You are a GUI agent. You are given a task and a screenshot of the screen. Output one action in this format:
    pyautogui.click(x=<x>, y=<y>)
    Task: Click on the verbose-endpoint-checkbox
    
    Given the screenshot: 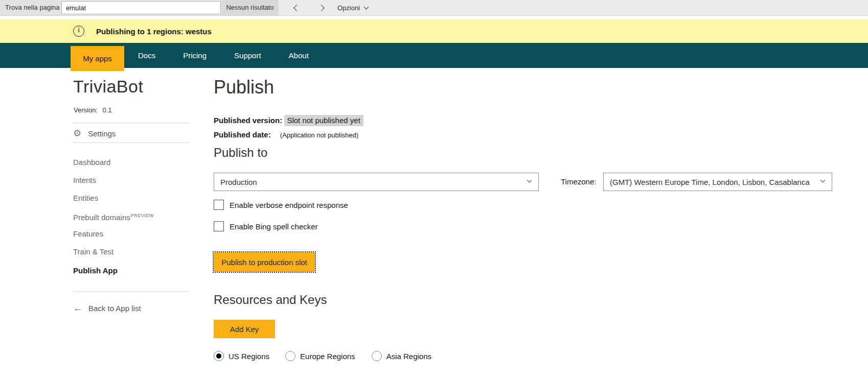 What is the action you would take?
    pyautogui.click(x=219, y=205)
    